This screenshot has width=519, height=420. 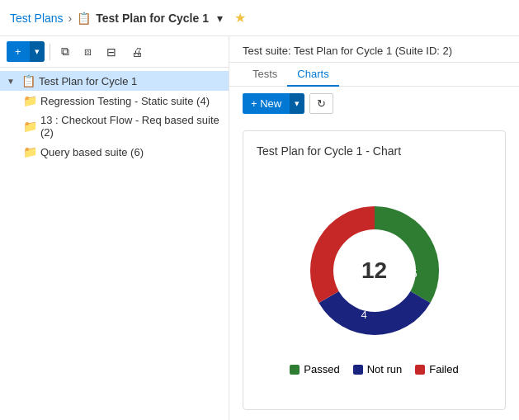 I want to click on folder-icon-2: 📁, so click(x=30, y=126).